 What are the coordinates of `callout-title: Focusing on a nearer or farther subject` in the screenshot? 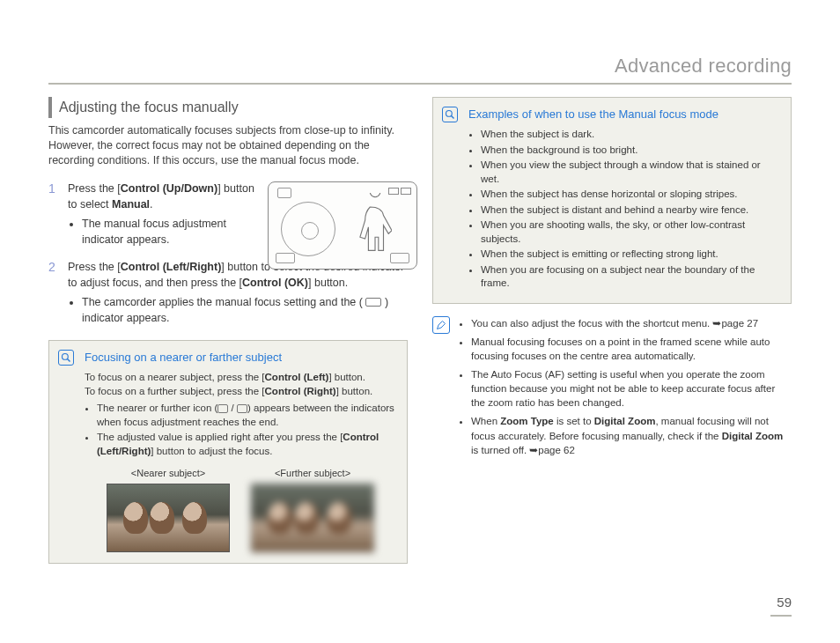 It's located at (240, 358).